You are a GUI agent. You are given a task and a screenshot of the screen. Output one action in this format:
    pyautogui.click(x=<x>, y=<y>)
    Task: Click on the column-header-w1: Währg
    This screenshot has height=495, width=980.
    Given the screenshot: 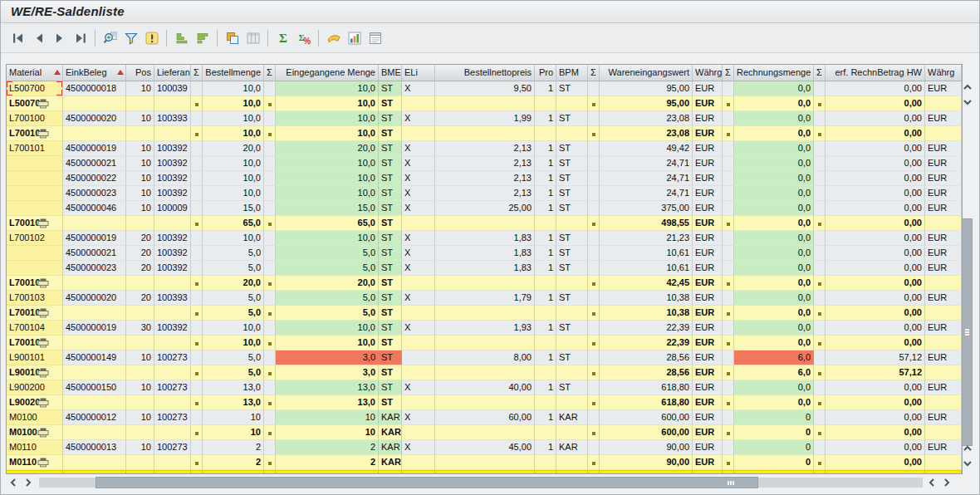 What is the action you would take?
    pyautogui.click(x=708, y=73)
    